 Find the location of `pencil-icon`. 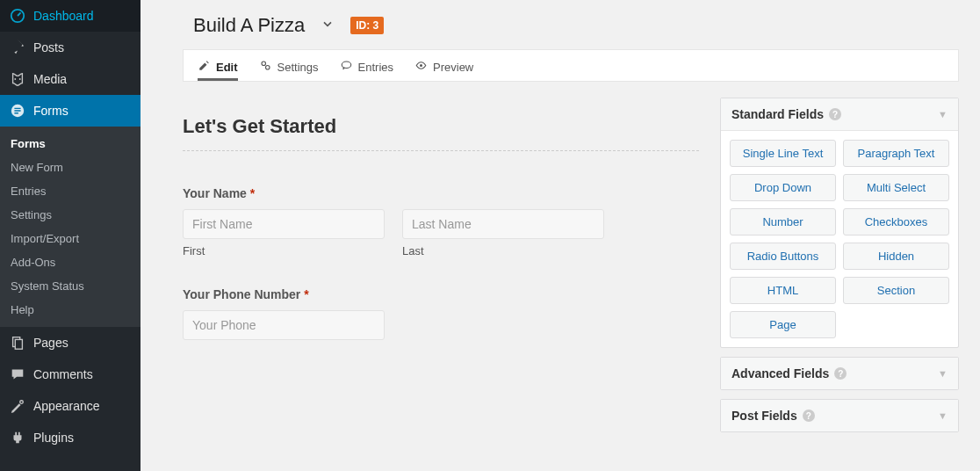

pencil-icon is located at coordinates (204, 67).